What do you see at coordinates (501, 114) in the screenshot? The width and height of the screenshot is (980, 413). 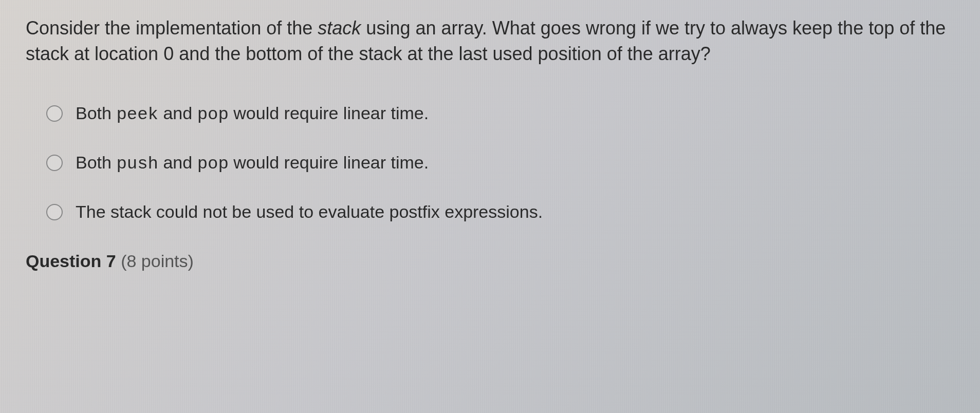 I see `option-1: Both peek and pop would require linear t…` at bounding box center [501, 114].